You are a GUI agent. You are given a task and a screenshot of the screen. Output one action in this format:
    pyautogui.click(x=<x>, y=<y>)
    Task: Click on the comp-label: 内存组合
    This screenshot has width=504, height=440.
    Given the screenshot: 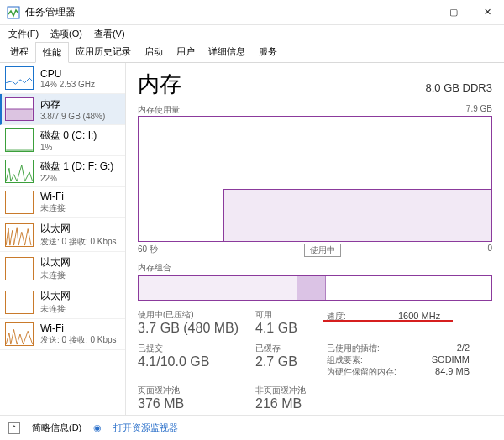 What is the action you would take?
    pyautogui.click(x=315, y=268)
    